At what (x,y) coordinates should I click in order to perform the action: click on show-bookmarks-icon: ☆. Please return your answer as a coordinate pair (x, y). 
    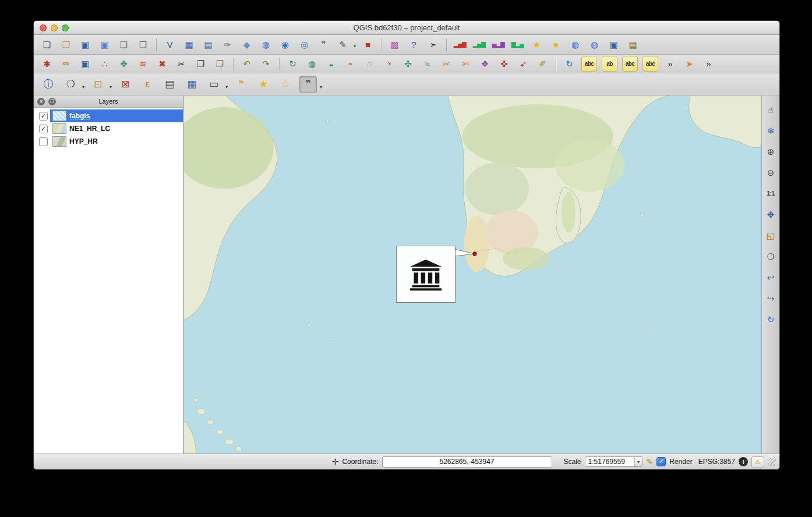
    Looking at the image, I should click on (285, 84).